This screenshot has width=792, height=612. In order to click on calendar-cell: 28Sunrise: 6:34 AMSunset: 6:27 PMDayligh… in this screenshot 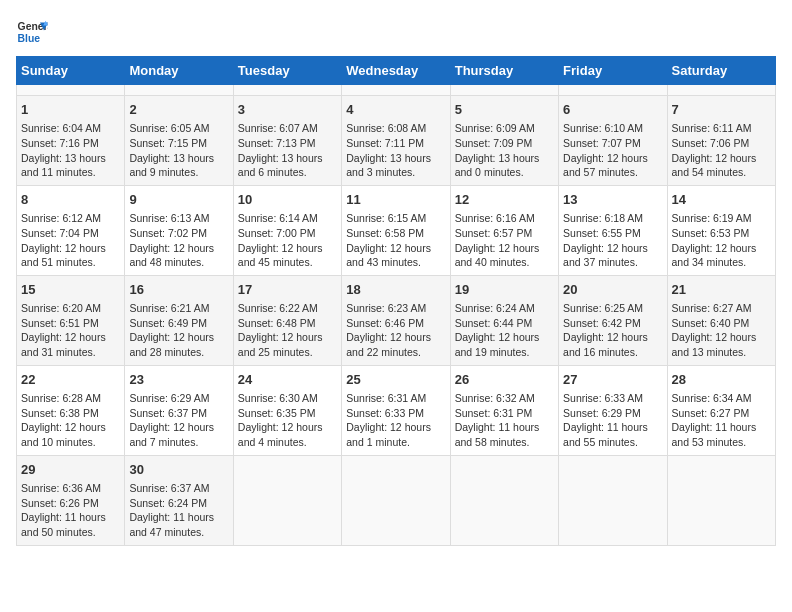, I will do `click(721, 410)`.